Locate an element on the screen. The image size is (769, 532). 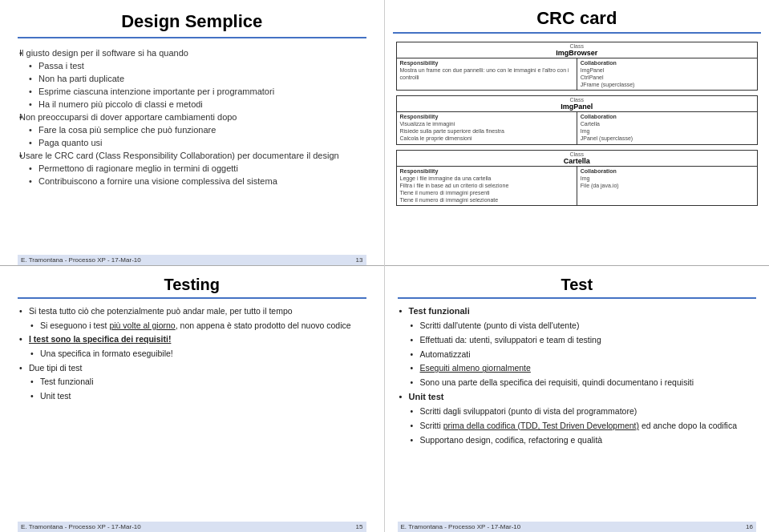
crc-responsibility: Responsibility Legge i file immagine da … is located at coordinates (488, 186).